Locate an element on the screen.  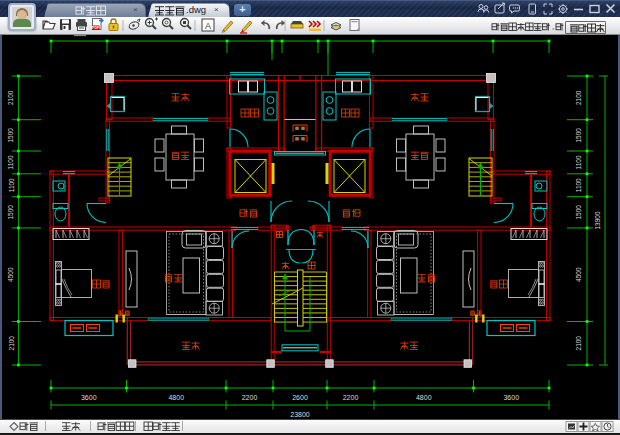
svg-text: A is located at coordinates (208, 26).